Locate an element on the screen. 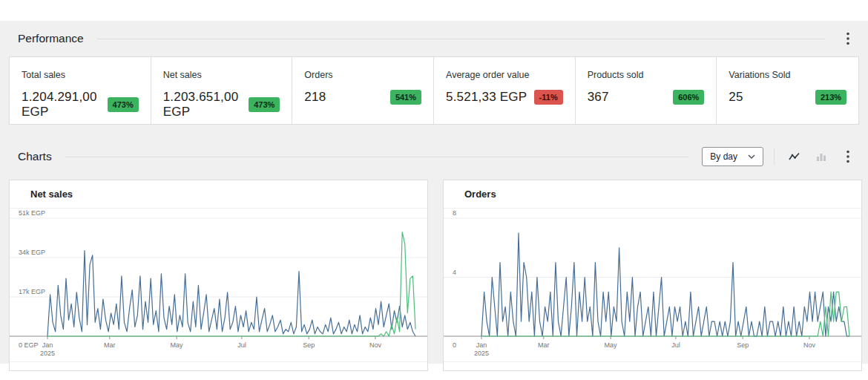 The width and height of the screenshot is (868, 380). performance-section-header: Performance is located at coordinates (434, 39).